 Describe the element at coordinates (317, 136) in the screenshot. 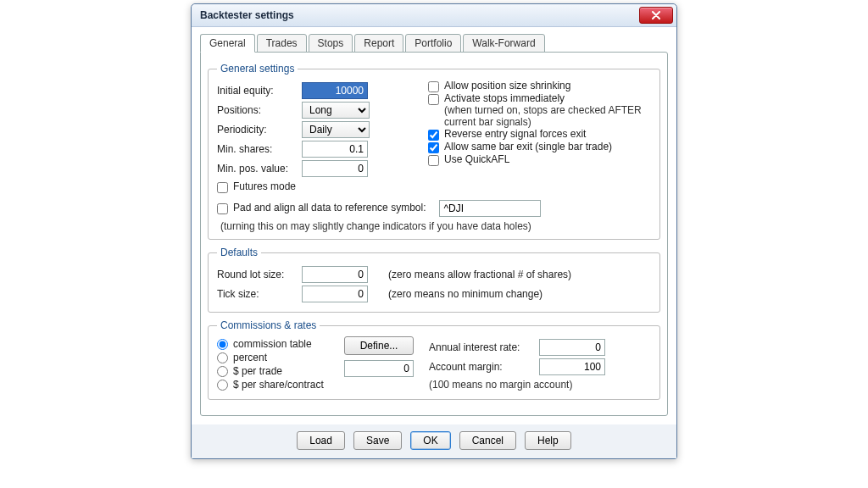

I see `general-left-column: Initial equity: Positions: Long Periodic…` at that location.